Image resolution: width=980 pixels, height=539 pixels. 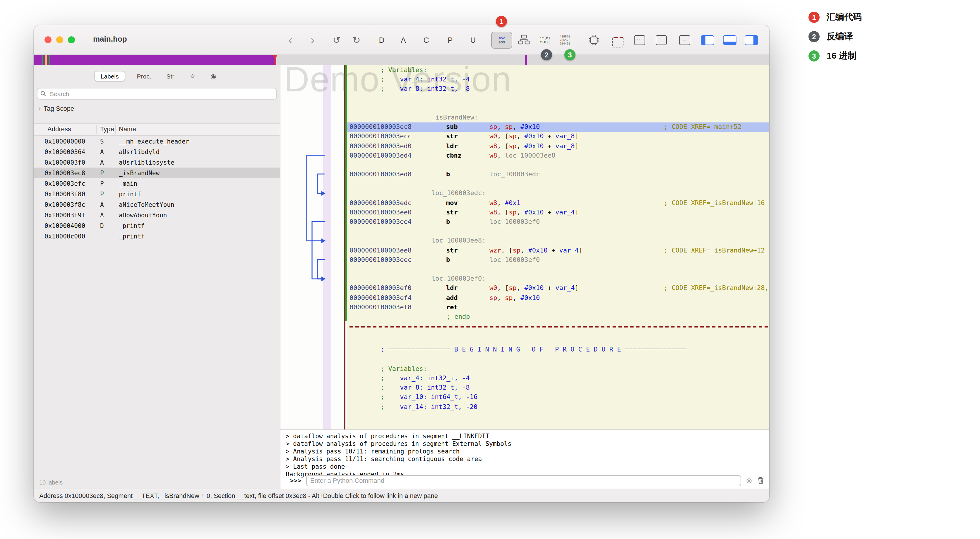 What do you see at coordinates (155, 60) in the screenshot?
I see `nav-segment-text` at bounding box center [155, 60].